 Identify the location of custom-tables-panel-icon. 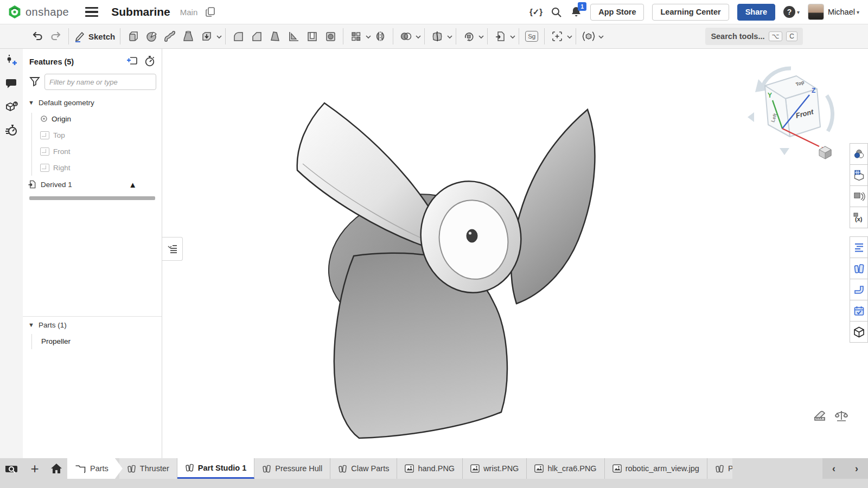
(859, 247).